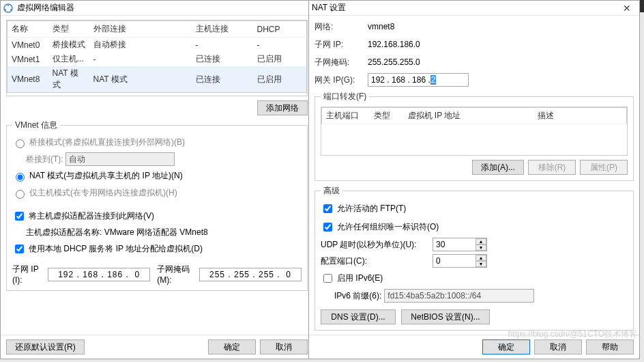 The image size is (644, 362). What do you see at coordinates (346, 116) in the screenshot?
I see `col-hostport: 主机端口` at bounding box center [346, 116].